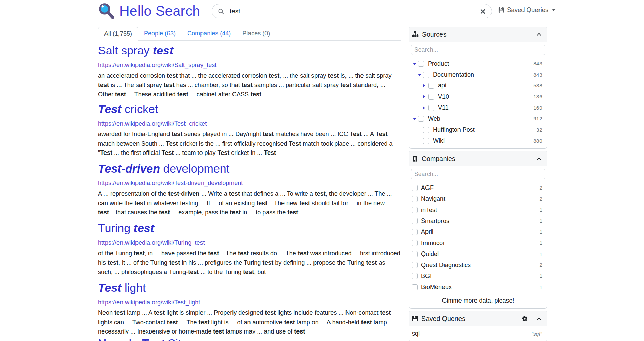  Describe the element at coordinates (477, 254) in the screenshot. I see `company-row: Quidel 1` at that location.